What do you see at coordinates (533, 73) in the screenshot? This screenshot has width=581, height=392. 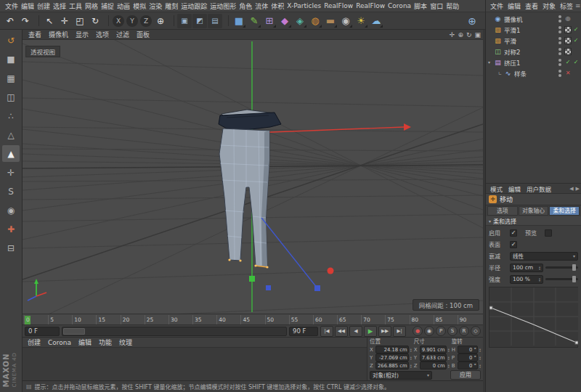 I see `object-tree-row: ∟ ∿ 样条` at bounding box center [533, 73].